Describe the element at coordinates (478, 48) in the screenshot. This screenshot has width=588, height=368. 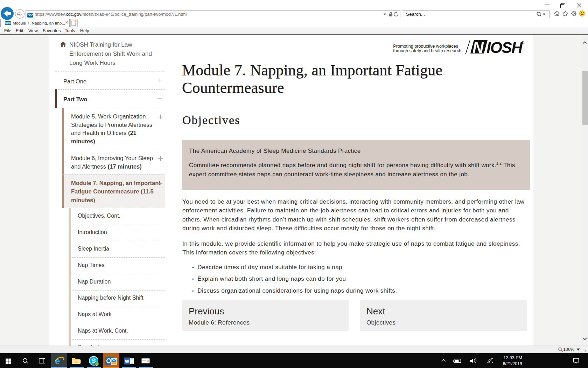
I see `svg-text: N` at that location.